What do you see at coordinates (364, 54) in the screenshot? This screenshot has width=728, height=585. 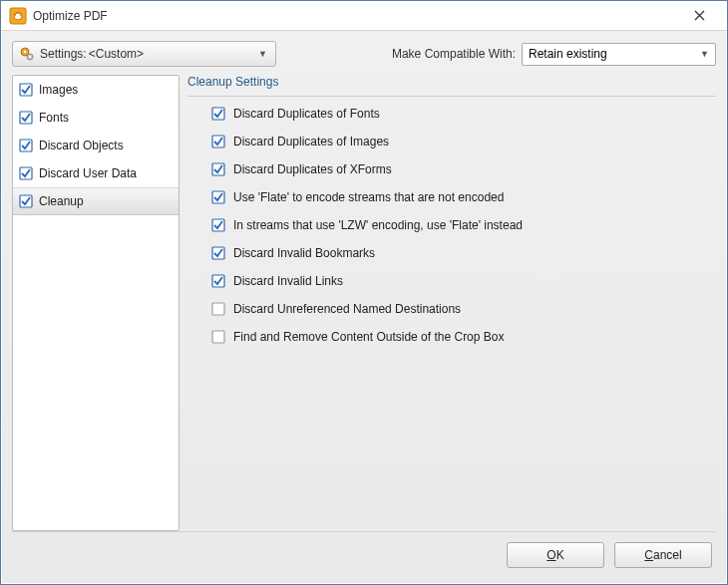 I see `top-row: Settings: <Custom> ▼ Make Compatible Wit…` at bounding box center [364, 54].